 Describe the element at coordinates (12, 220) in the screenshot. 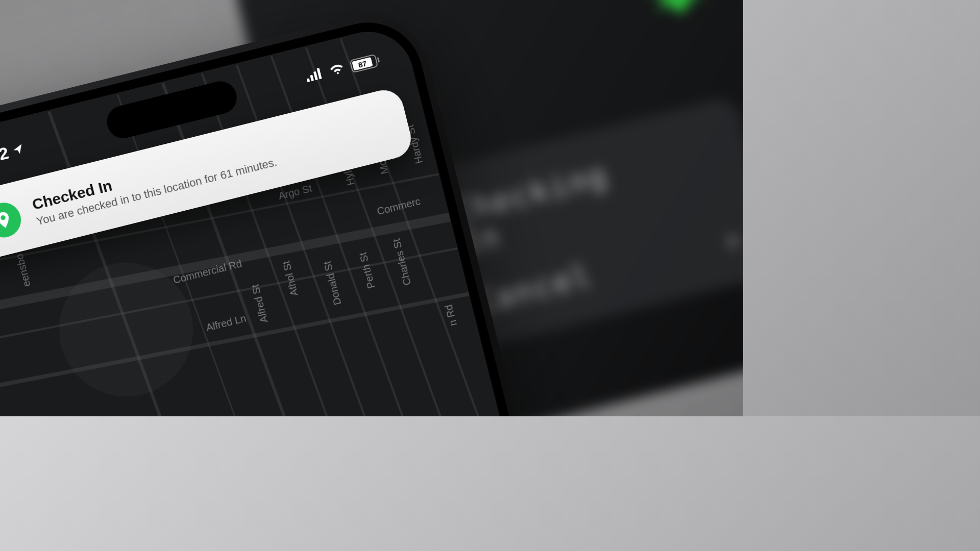

I see `location-pin-icon` at that location.